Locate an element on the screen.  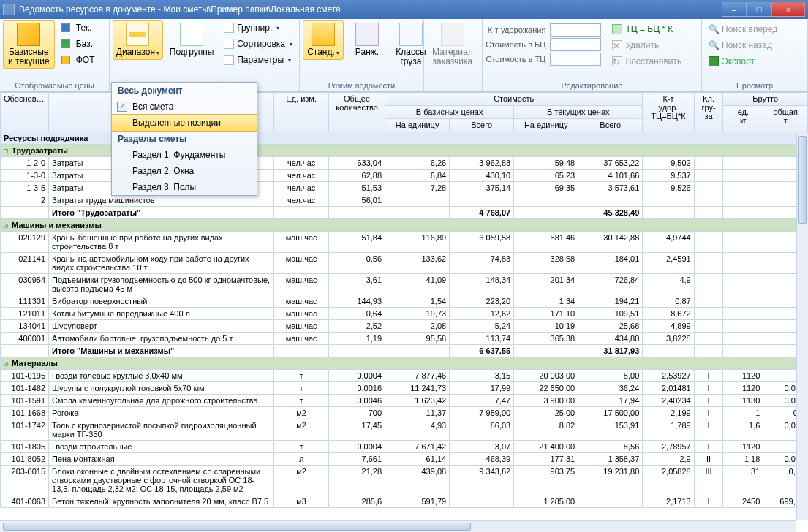
cell: 6,84 is located at coordinates (418, 175).